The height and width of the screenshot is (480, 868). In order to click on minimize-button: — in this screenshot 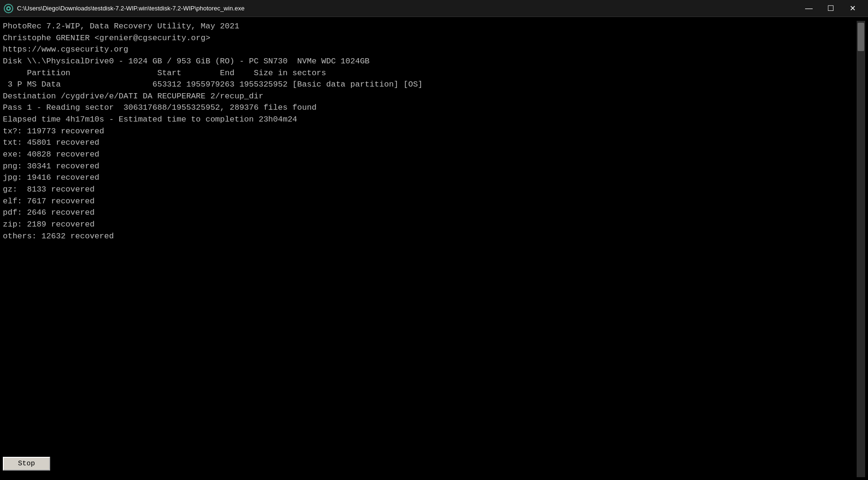, I will do `click(809, 9)`.